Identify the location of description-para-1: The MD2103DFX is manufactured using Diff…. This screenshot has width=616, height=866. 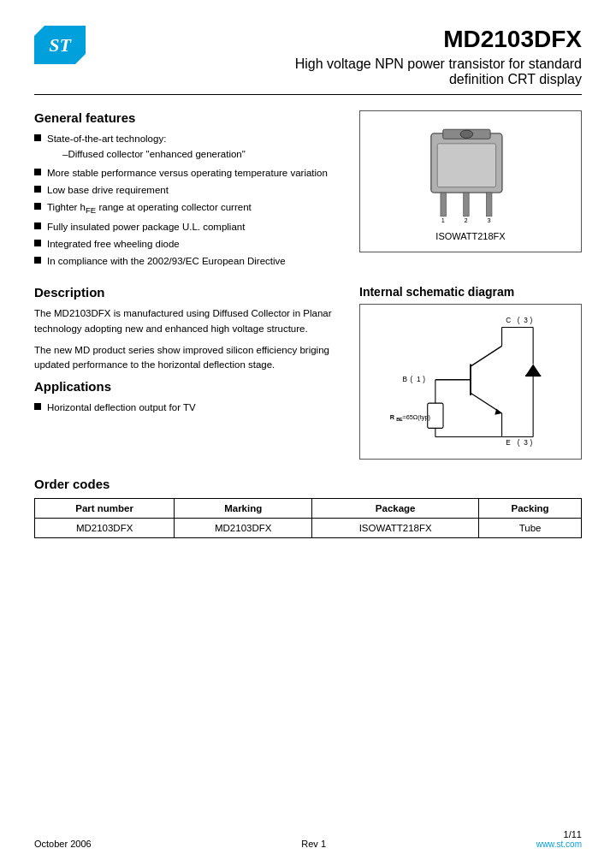
(188, 322).